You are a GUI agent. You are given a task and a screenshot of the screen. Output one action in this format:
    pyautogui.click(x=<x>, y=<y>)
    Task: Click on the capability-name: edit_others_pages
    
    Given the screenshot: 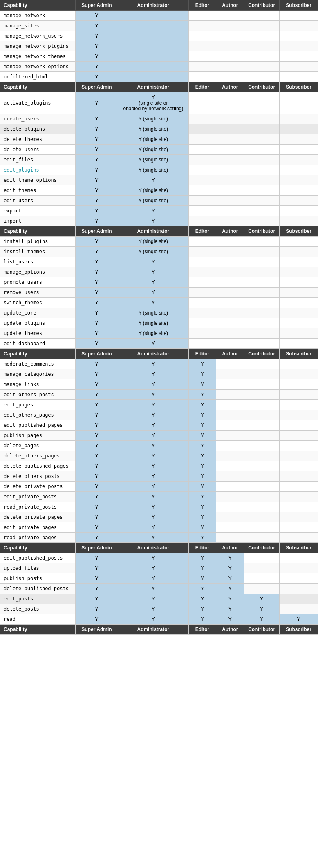 What is the action you would take?
    pyautogui.click(x=38, y=415)
    